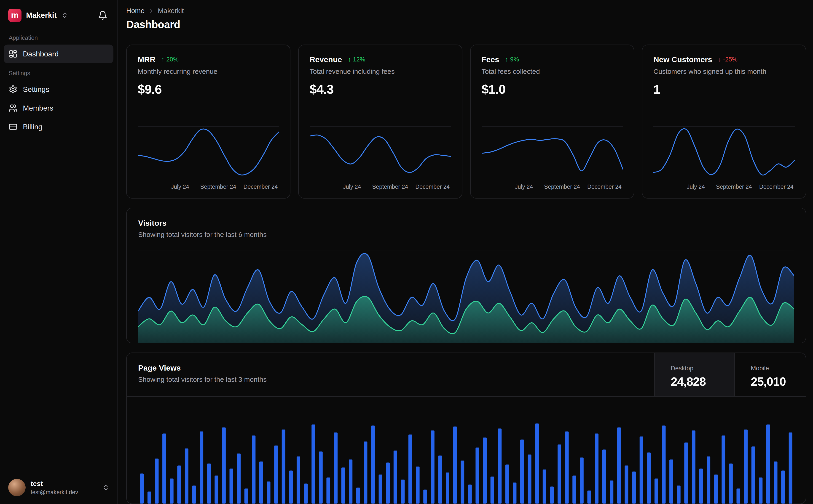  Describe the element at coordinates (146, 59) in the screenshot. I see `stat-title: MRR` at that location.